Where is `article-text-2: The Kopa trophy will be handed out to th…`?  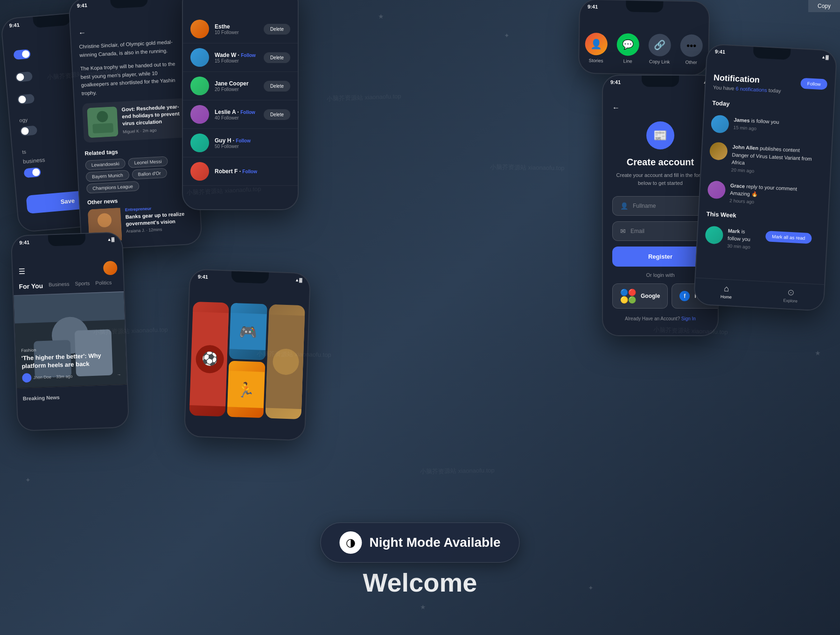
article-text-2: The Kopa trophy will be handed out to th… is located at coordinates (133, 78).